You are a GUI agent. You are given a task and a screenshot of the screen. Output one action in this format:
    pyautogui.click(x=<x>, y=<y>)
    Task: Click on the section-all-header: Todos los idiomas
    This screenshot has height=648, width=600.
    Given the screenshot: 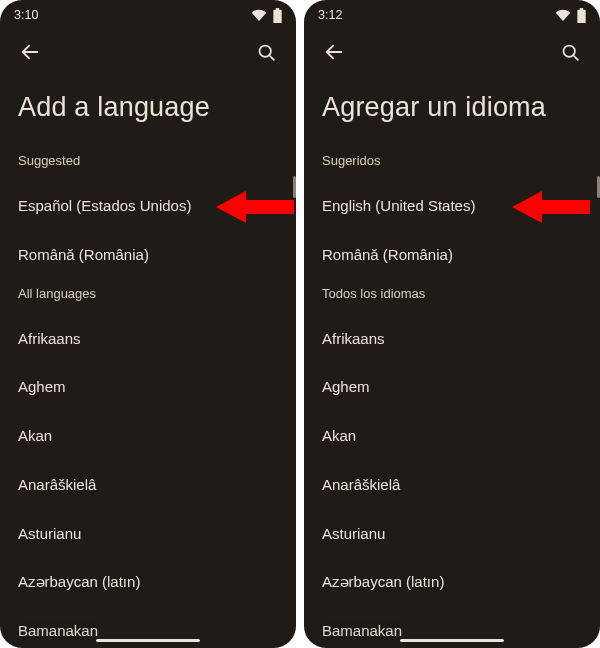 What is the action you would take?
    pyautogui.click(x=452, y=298)
    